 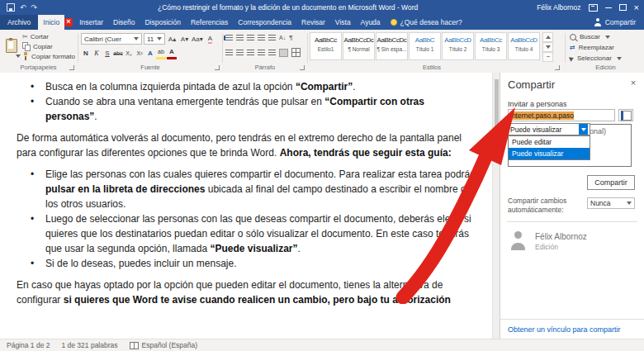 I want to click on address-book-button, so click(x=626, y=116).